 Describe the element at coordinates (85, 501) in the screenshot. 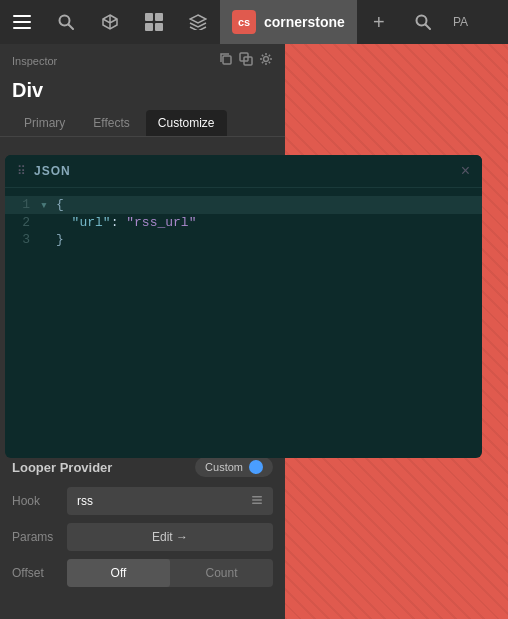

I see `hook-value: rss` at that location.